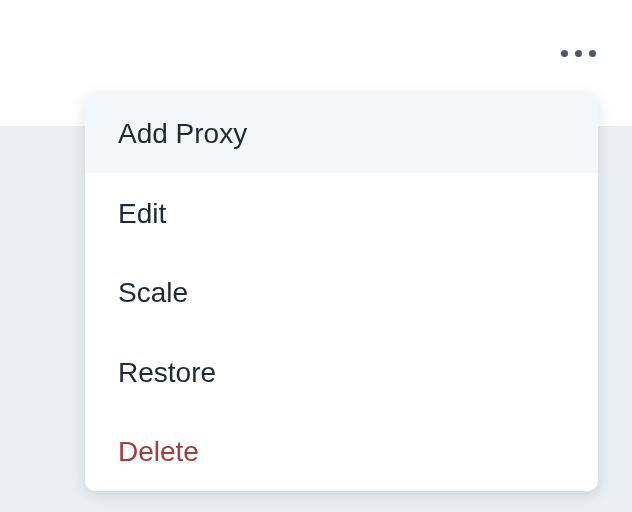 This screenshot has height=512, width=632. I want to click on menu-item-add-proxy: Add Proxy, so click(342, 133).